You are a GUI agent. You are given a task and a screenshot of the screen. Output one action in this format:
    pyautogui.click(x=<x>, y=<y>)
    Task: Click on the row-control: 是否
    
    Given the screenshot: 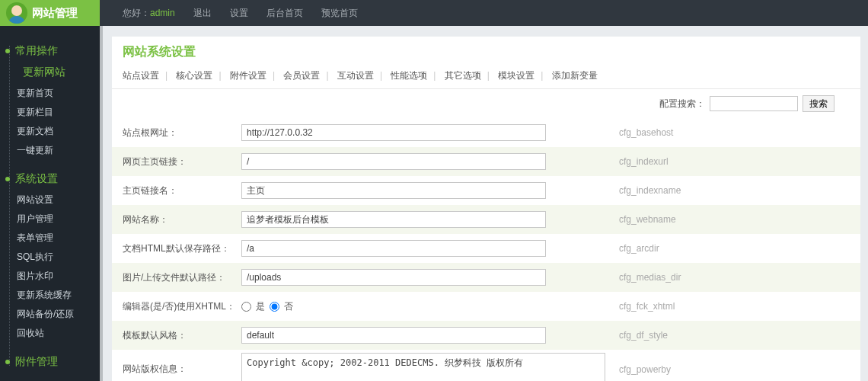 What is the action you would take?
    pyautogui.click(x=428, y=306)
    